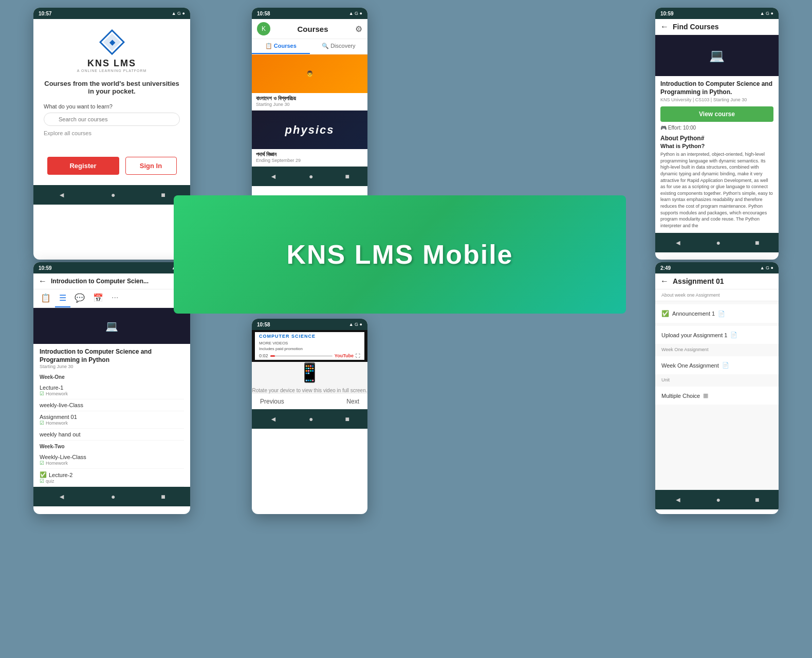  I want to click on week-one-label: Week-One, so click(112, 377).